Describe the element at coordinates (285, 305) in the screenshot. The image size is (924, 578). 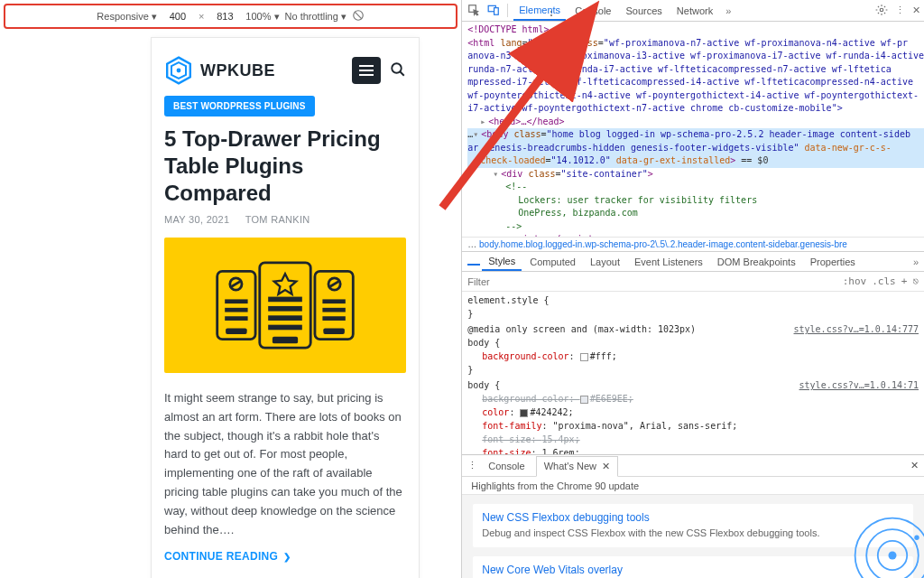
I see `pricing-table-illustration-icon` at that location.